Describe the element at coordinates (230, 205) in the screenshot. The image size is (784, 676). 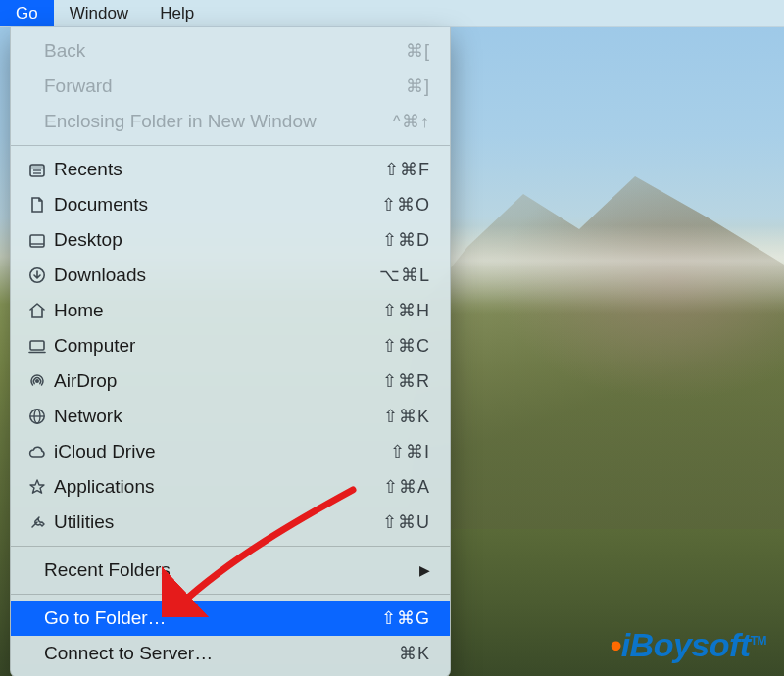
I see `menu-item-documents: Documents ⇧⌘O` at that location.